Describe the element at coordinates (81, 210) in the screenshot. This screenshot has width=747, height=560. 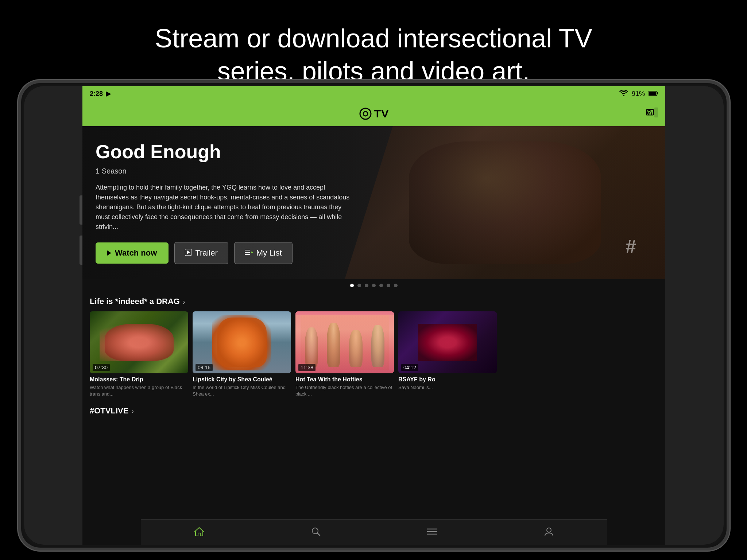
I see `volume-button-up` at that location.